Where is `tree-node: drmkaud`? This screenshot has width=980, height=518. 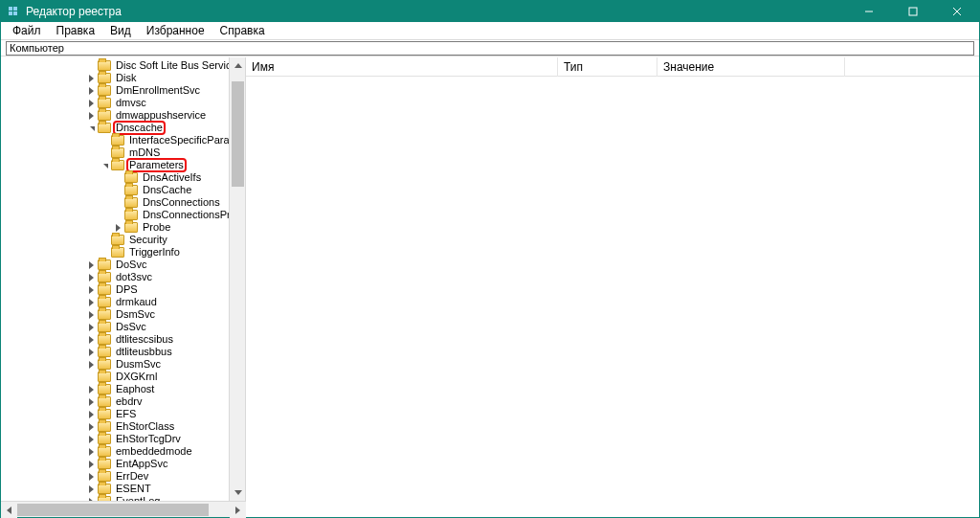
tree-node: drmkaud is located at coordinates (124, 303).